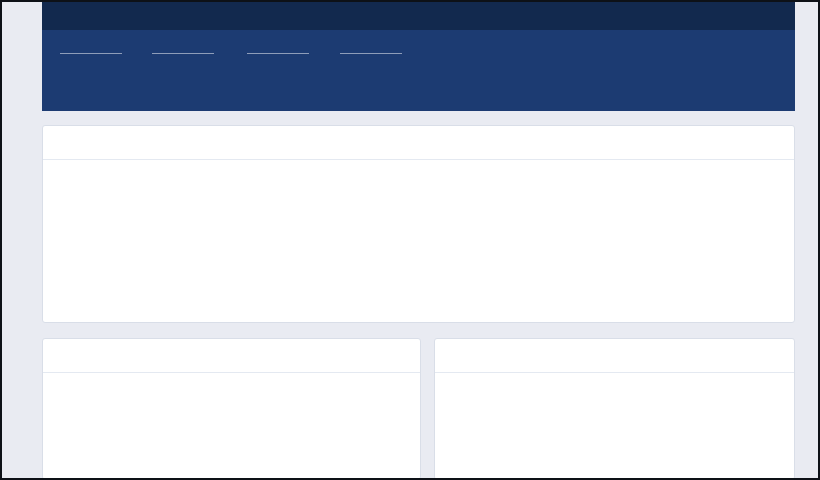  Describe the element at coordinates (278, 52) in the screenshot. I see `kpi-avg-login-time` at that location.